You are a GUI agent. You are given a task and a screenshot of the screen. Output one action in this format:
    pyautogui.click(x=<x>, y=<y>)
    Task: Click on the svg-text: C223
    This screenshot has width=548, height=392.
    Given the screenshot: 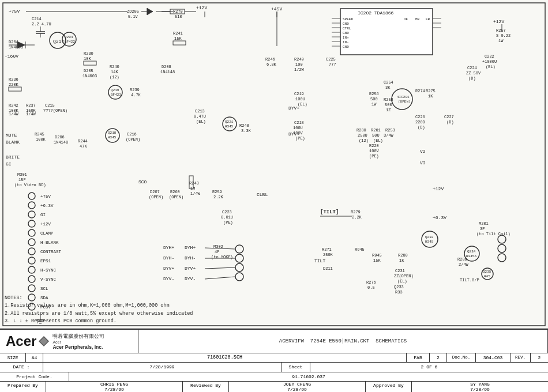 What is the action you would take?
    pyautogui.click(x=227, y=212)
    